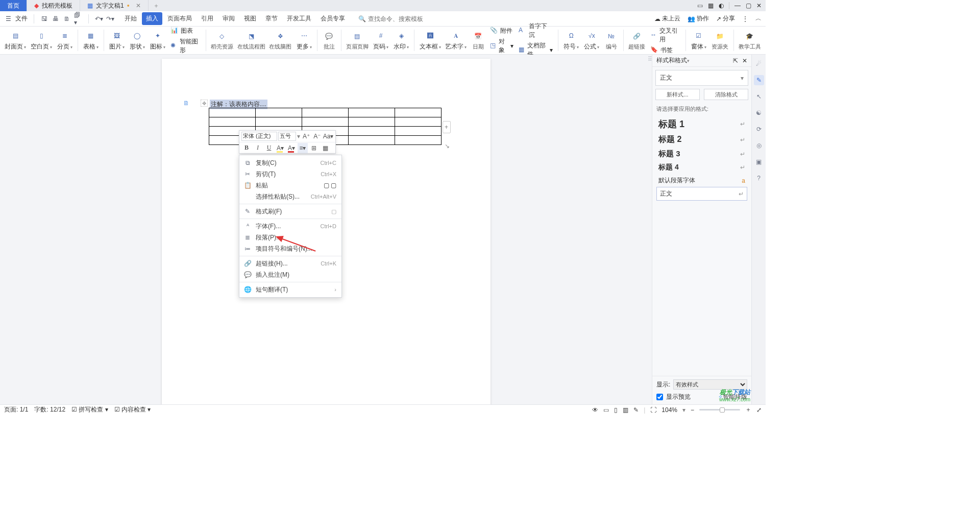  I want to click on tab-home: 首页, so click(13, 6).